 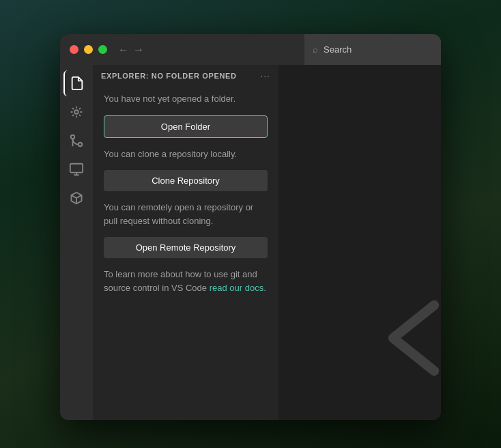 What do you see at coordinates (250, 49) in the screenshot?
I see `titlebar: ← → ⌕ Search` at bounding box center [250, 49].